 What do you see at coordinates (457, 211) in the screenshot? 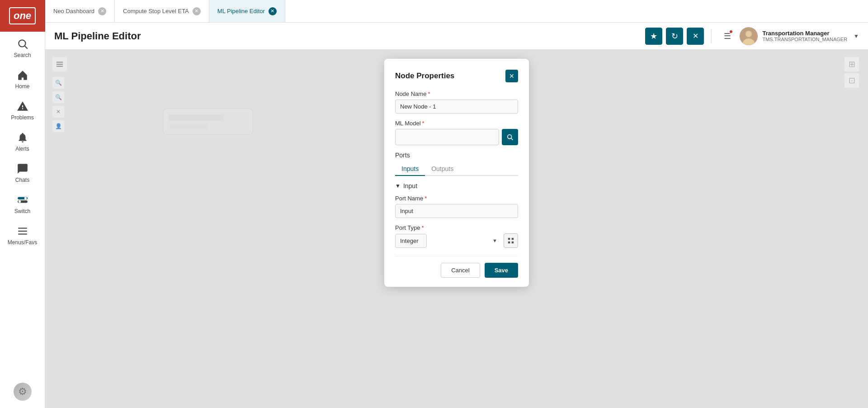
I see `port-name-input` at bounding box center [457, 211].